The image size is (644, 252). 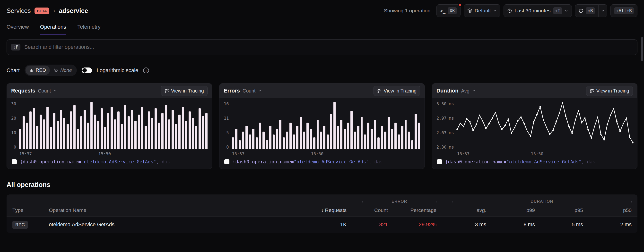 I want to click on chart-mode-none-option: None, so click(x=63, y=70).